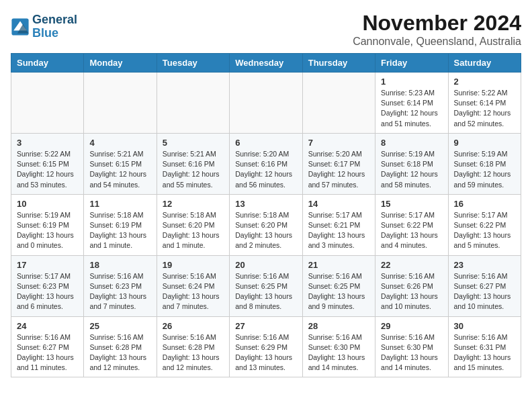 This screenshot has width=532, height=411. Describe the element at coordinates (339, 169) in the screenshot. I see `day-info: Sunrise: 5:20 AM Sunset: 6:17 PM Dayligh…` at that location.